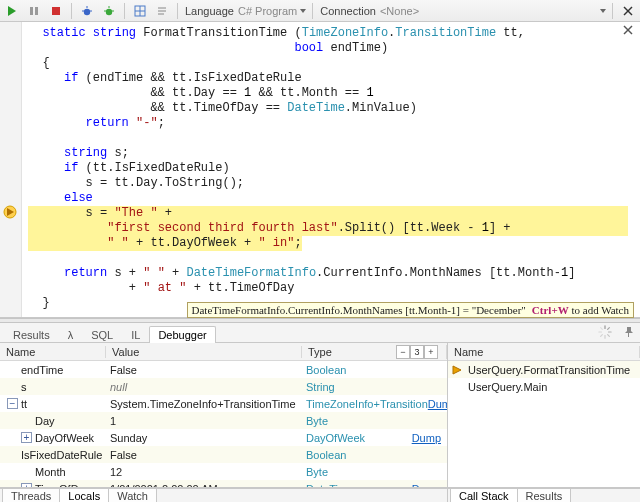 The image size is (640, 502). Describe the element at coordinates (403, 352) in the screenshot. I see `collapse-button: −` at that location.